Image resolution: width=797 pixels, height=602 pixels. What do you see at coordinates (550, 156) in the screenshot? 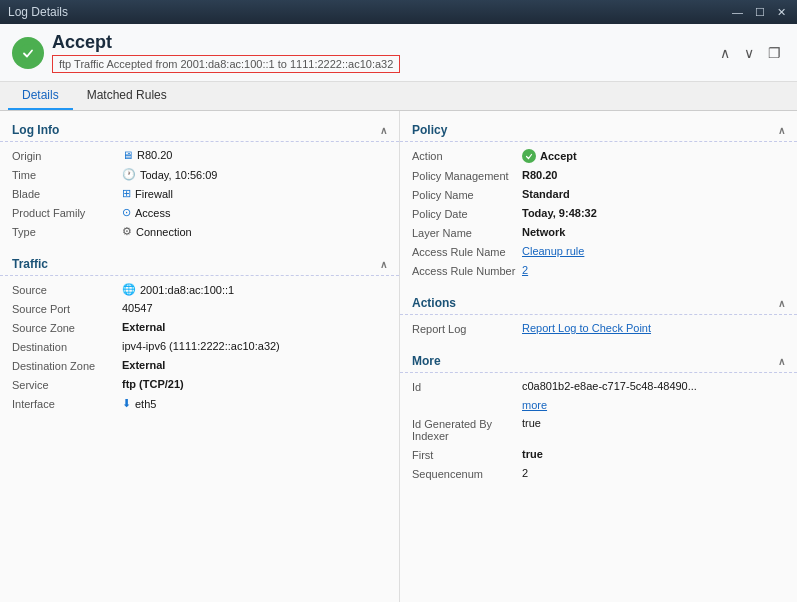
I see `value-action: Accept` at bounding box center [550, 156].